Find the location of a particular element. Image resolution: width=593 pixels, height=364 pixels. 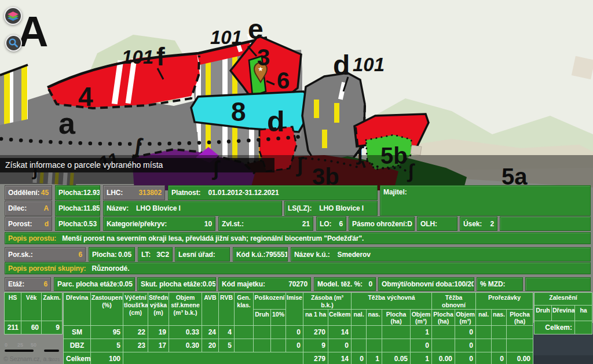

field-label: Kód k.ú.: is located at coordinates (251, 255).